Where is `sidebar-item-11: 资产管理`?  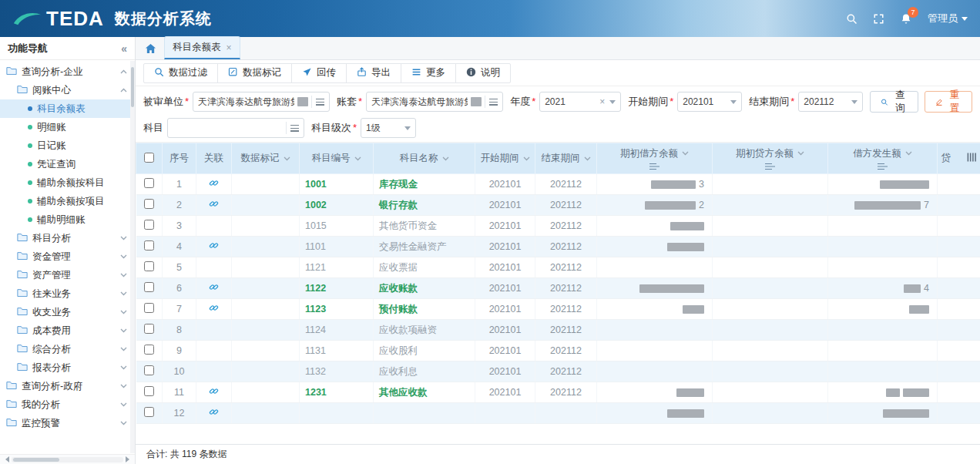
sidebar-item-11: 资产管理 is located at coordinates (68, 275).